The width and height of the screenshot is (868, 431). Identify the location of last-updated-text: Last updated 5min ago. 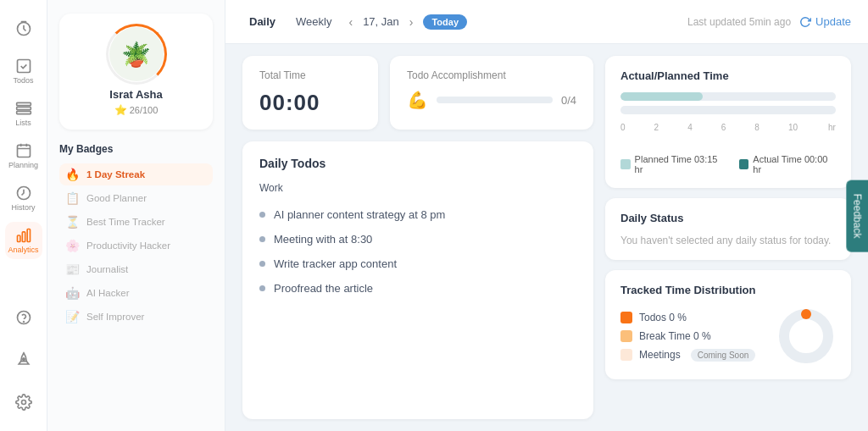
(739, 22).